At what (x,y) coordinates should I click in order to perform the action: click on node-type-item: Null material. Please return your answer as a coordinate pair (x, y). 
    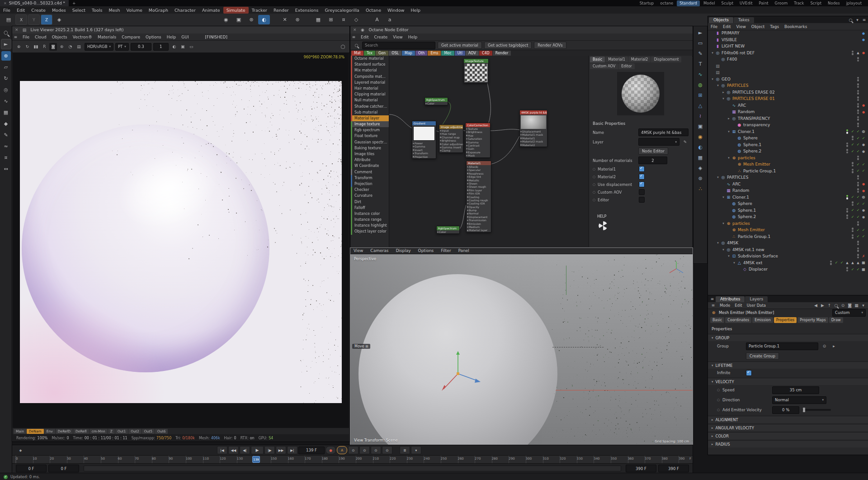
    Looking at the image, I should click on (370, 100).